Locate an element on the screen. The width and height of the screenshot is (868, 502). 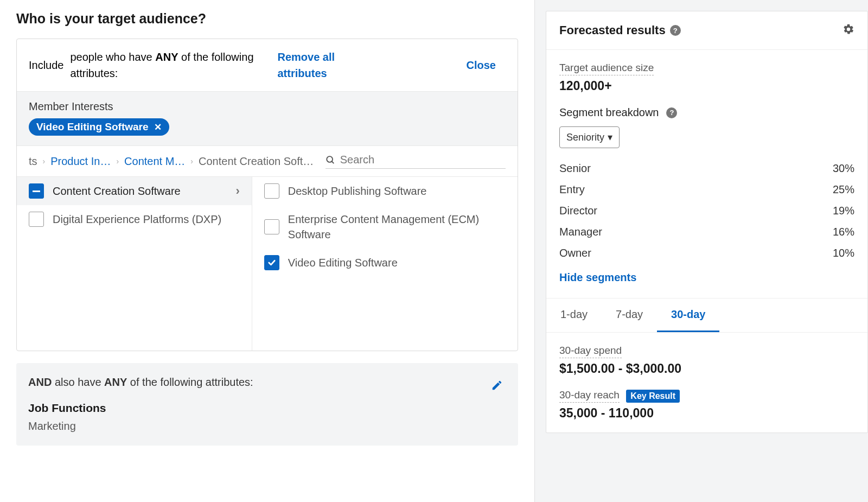
hide-segments-button: Hide segments is located at coordinates (598, 278).